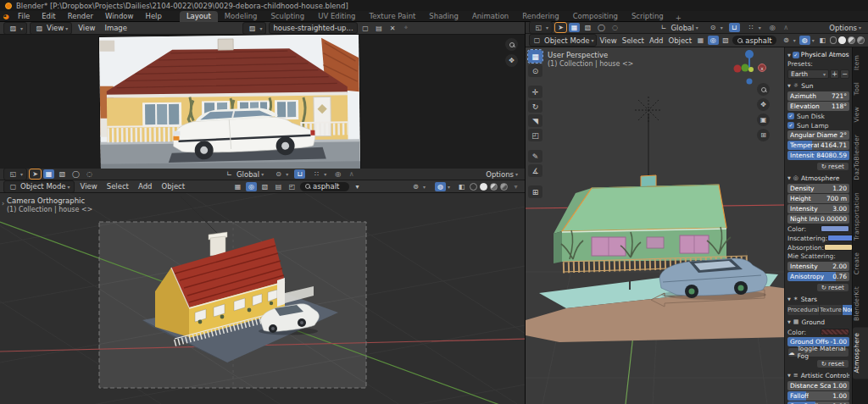 The image size is (868, 404). What do you see at coordinates (536, 56) in the screenshot?
I see `tool-select-box: ▦` at bounding box center [536, 56].